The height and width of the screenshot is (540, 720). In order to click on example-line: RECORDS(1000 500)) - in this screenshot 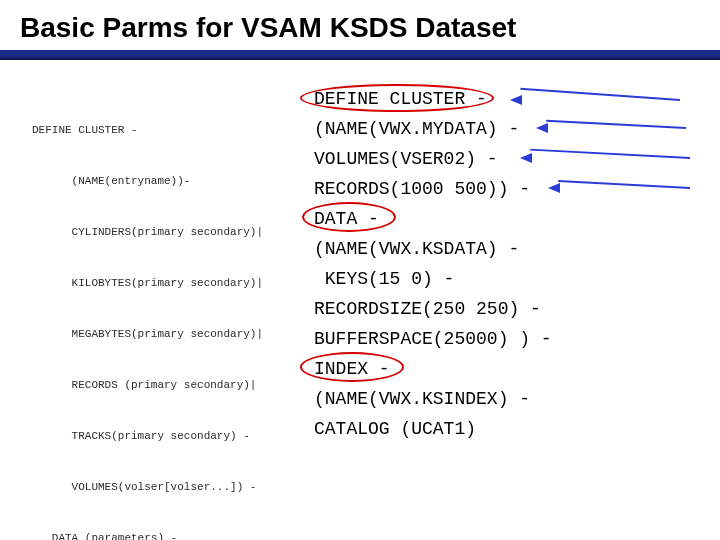, I will do `click(425, 189)`.